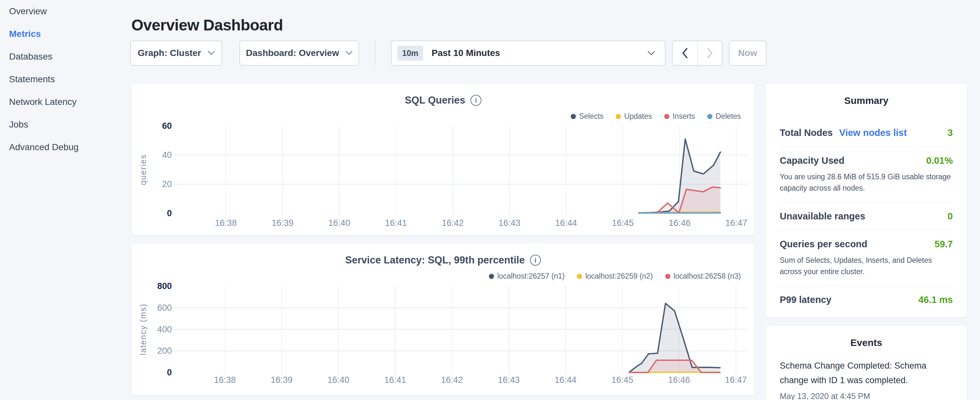  I want to click on unavailable-ranges-value: 0, so click(950, 216).